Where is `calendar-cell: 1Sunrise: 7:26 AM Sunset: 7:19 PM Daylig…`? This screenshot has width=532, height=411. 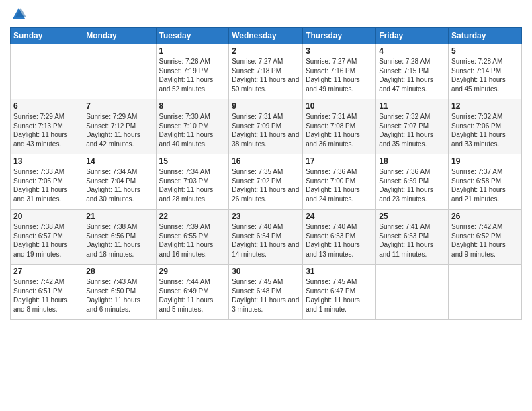 calendar-cell: 1Sunrise: 7:26 AM Sunset: 7:19 PM Daylig… is located at coordinates (192, 72).